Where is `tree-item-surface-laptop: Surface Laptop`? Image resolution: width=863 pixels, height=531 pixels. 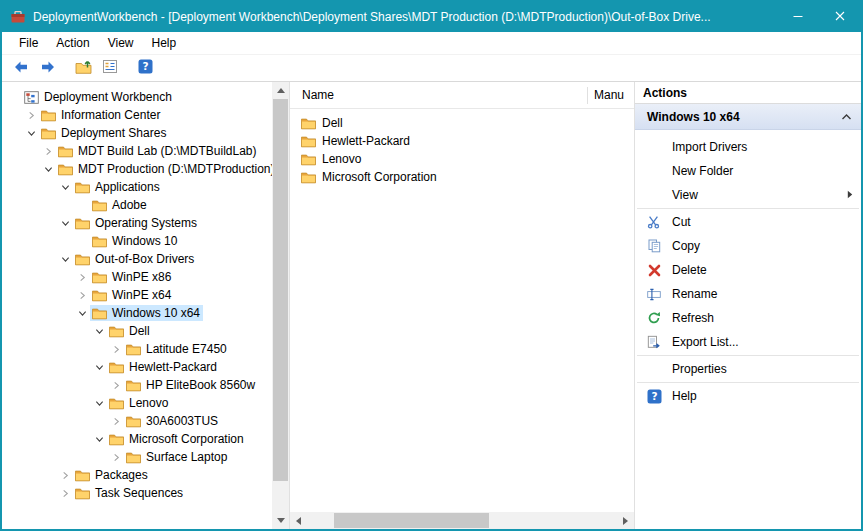 tree-item-surface-laptop: Surface Laptop is located at coordinates (136, 457).